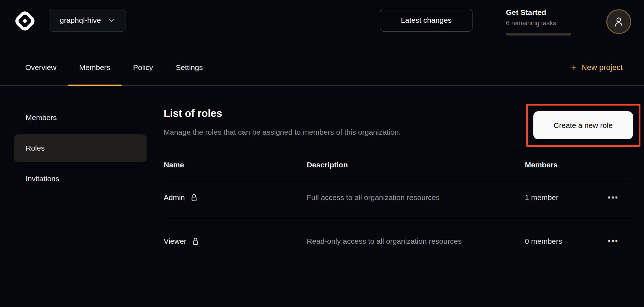 This screenshot has width=644, height=307. What do you see at coordinates (41, 118) in the screenshot?
I see `sidebar-item-members-label: Members` at bounding box center [41, 118].